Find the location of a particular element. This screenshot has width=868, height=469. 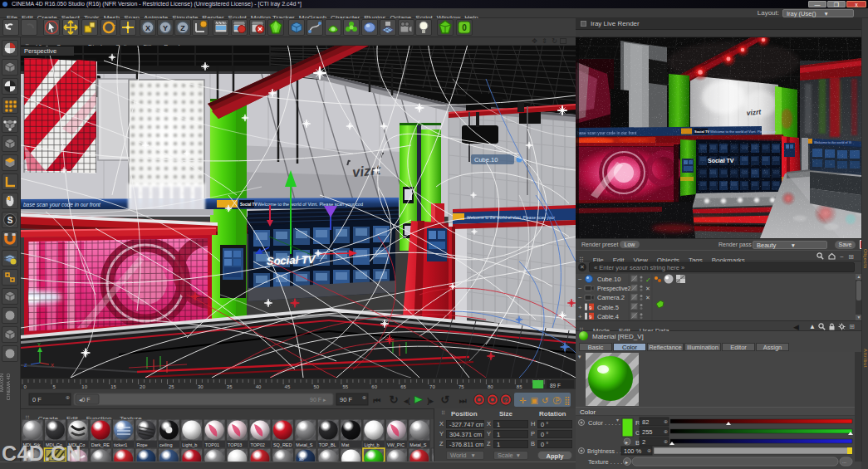

svg-text:Welcome to the world of Vizrt.: Welcome to the world of Vizrt. Please sc… is located at coordinates (311, 204).